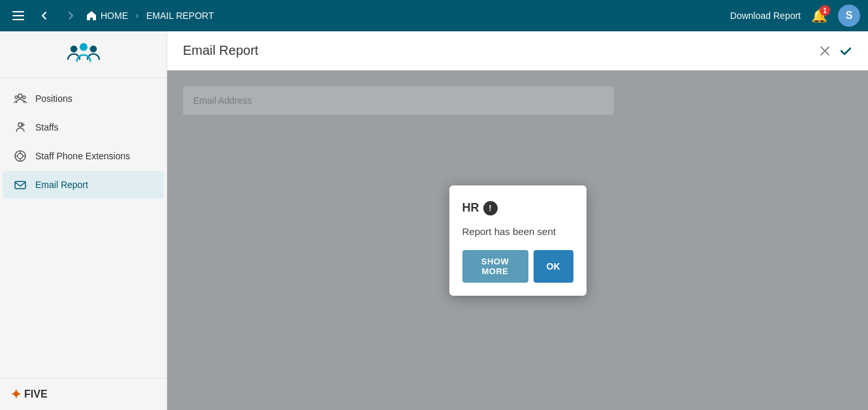  I want to click on dialog-title: HR, so click(471, 208).